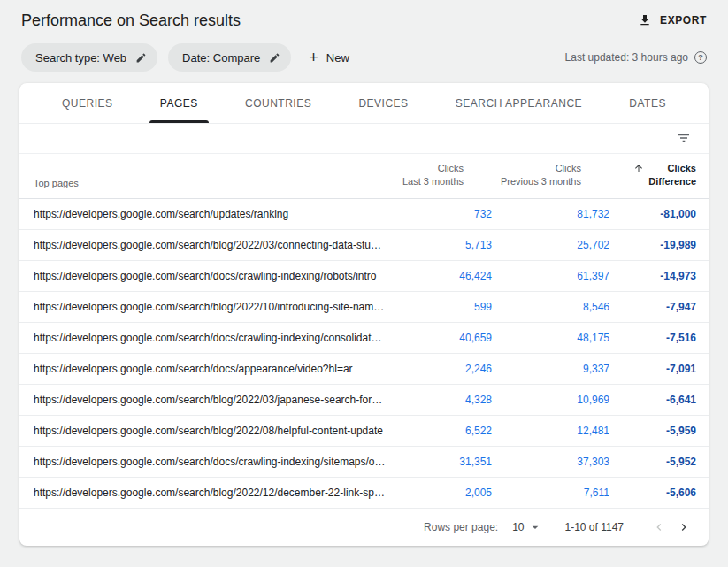  I want to click on clicks-previous-value: 12,481, so click(550, 431).